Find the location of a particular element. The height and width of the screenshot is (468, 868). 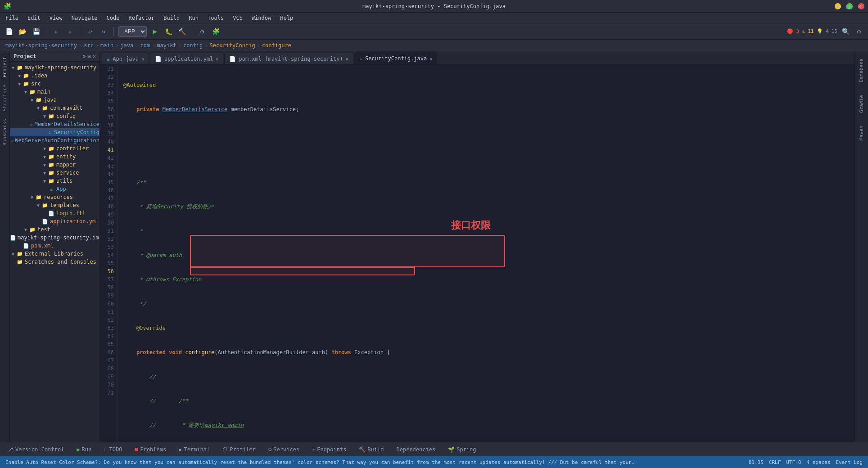

tree-item-11: ▼📁entity is located at coordinates (55, 157).